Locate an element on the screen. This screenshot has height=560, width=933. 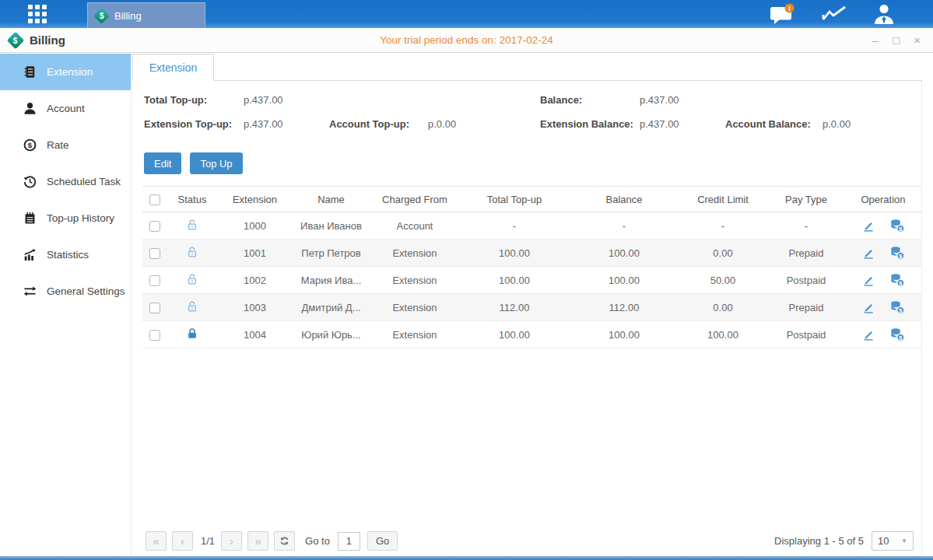
person-icon is located at coordinates (30, 109).